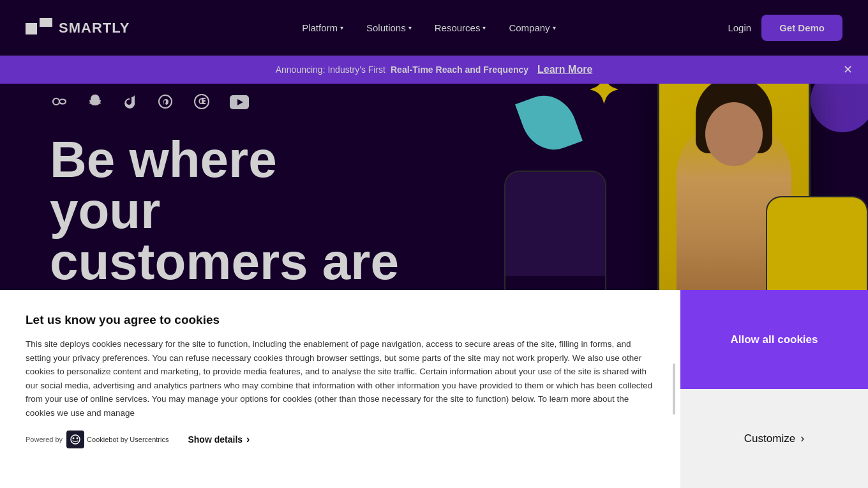 Image resolution: width=868 pixels, height=488 pixels. I want to click on powered-by-text: Powered by, so click(44, 439).